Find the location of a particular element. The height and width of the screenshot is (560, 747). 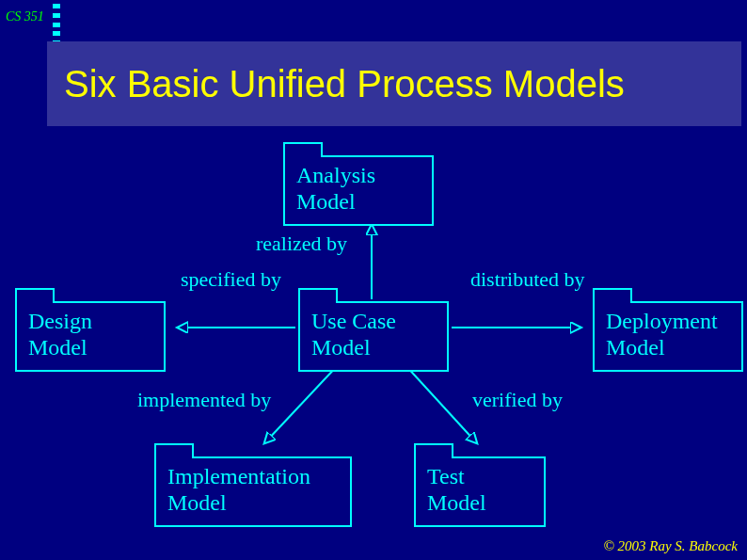

implementation-model-box: Implementation Model is located at coordinates (253, 491).